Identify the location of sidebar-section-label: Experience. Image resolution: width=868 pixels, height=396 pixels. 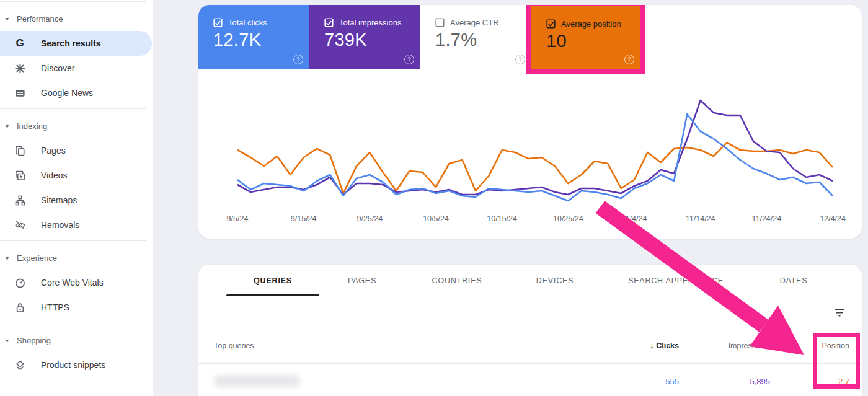
(37, 258).